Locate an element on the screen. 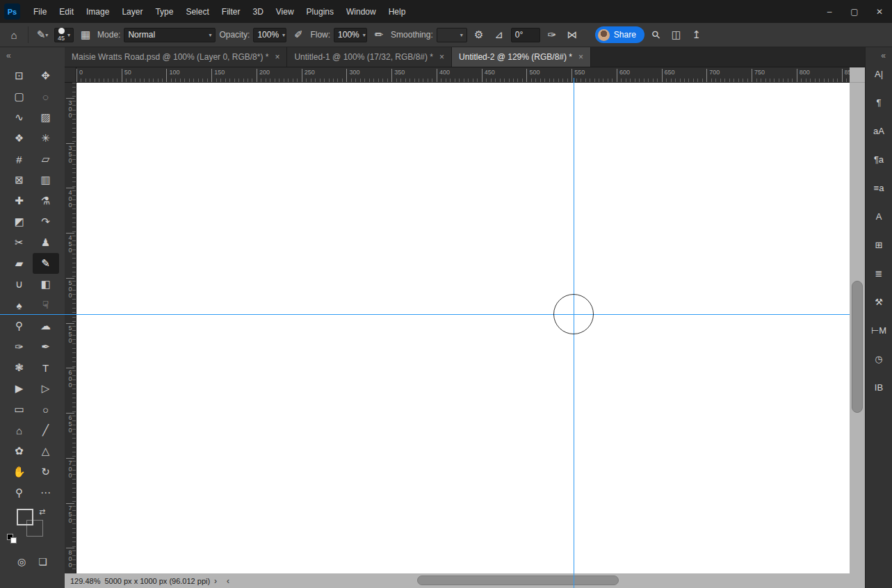 The image size is (892, 588). content-aware-move-tool: ↷ is located at coordinates (46, 222).